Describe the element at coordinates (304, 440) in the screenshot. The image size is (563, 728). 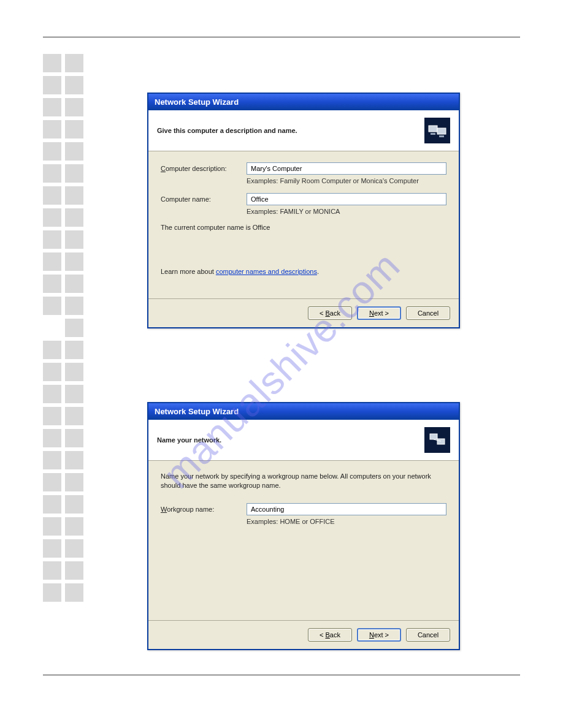
I see `dialog2-header: Name your network.` at that location.